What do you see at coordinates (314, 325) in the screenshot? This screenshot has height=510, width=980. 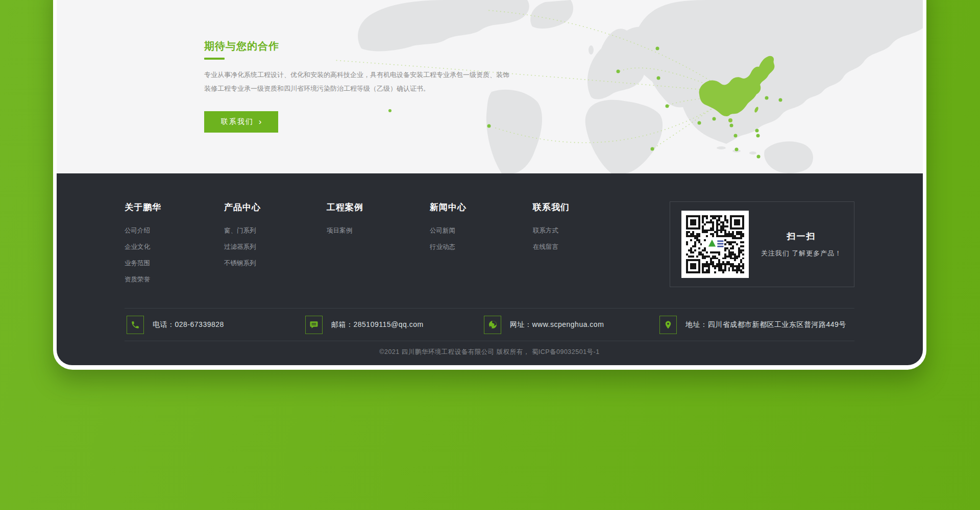 I see `mail-icon` at bounding box center [314, 325].